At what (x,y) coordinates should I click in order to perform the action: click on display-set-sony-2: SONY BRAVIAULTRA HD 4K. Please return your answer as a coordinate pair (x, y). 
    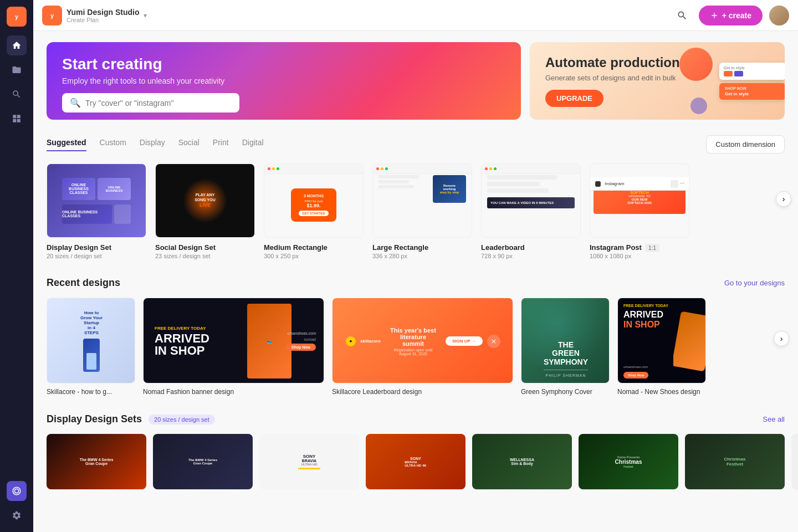
    Looking at the image, I should click on (416, 462).